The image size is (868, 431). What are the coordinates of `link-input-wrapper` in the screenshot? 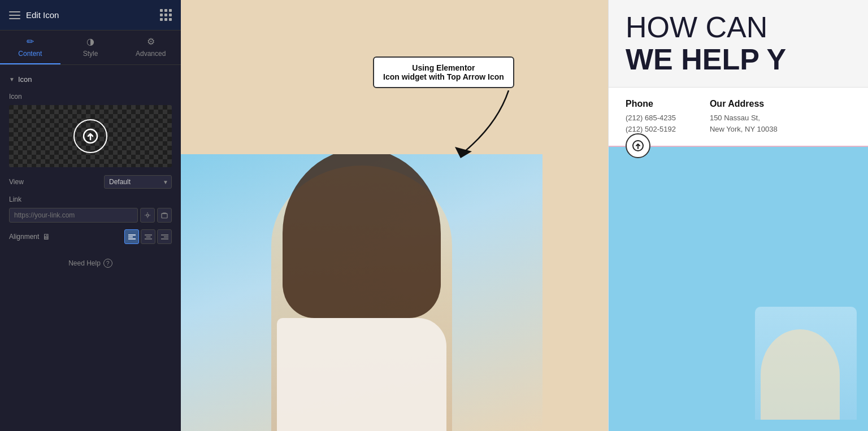 It's located at (90, 215).